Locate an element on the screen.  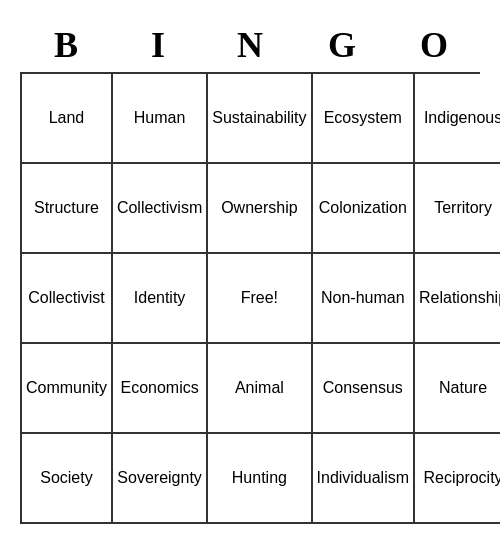
header-letter-I: I is located at coordinates (158, 45).